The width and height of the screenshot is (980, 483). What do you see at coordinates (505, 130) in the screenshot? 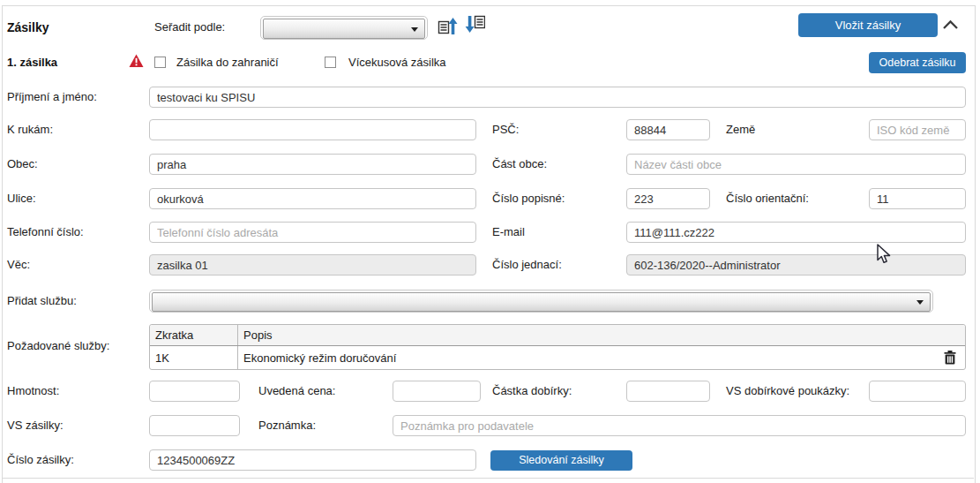
I see `zip-label: PSČ:` at bounding box center [505, 130].